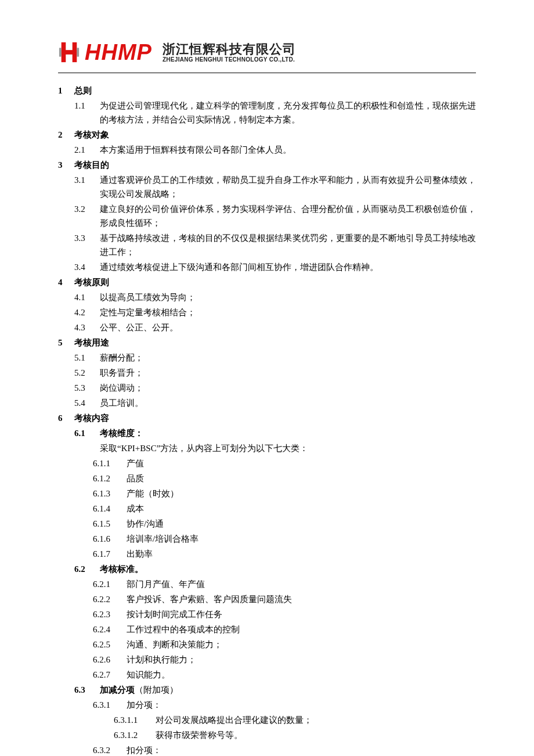 This screenshot has height=756, width=534. I want to click on company-name-block: 浙江恒辉科技有限公司 ZHEJIANG HENGHUI TECHNOLOGY C…, so click(229, 52).